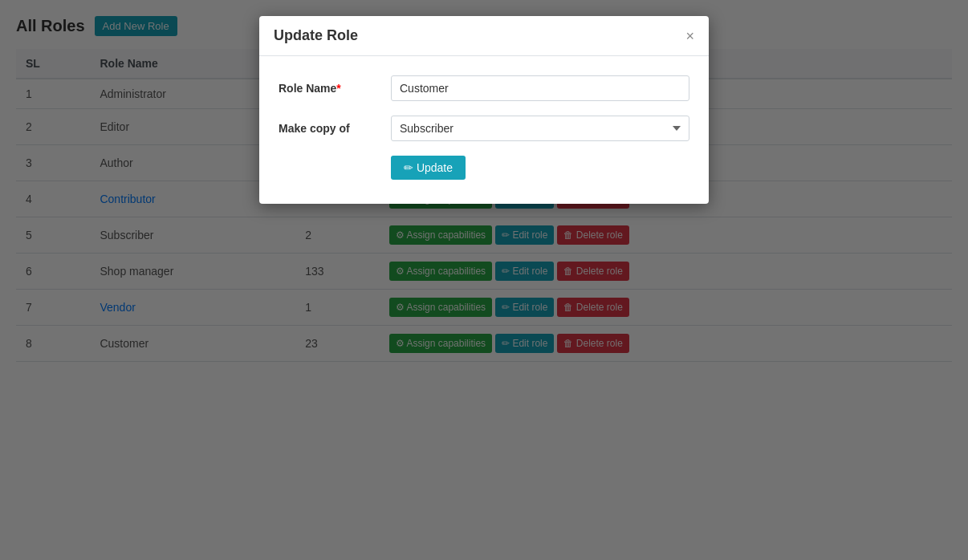  What do you see at coordinates (316, 35) in the screenshot?
I see `modal-title: Update Role` at bounding box center [316, 35].